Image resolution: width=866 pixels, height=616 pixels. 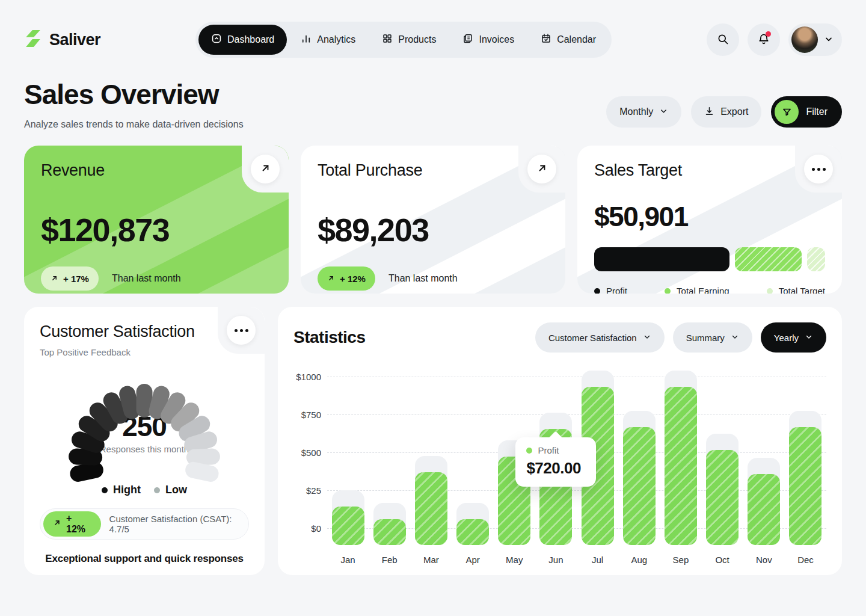 What do you see at coordinates (309, 377) in the screenshot?
I see `y-axis-label: $1000` at bounding box center [309, 377].